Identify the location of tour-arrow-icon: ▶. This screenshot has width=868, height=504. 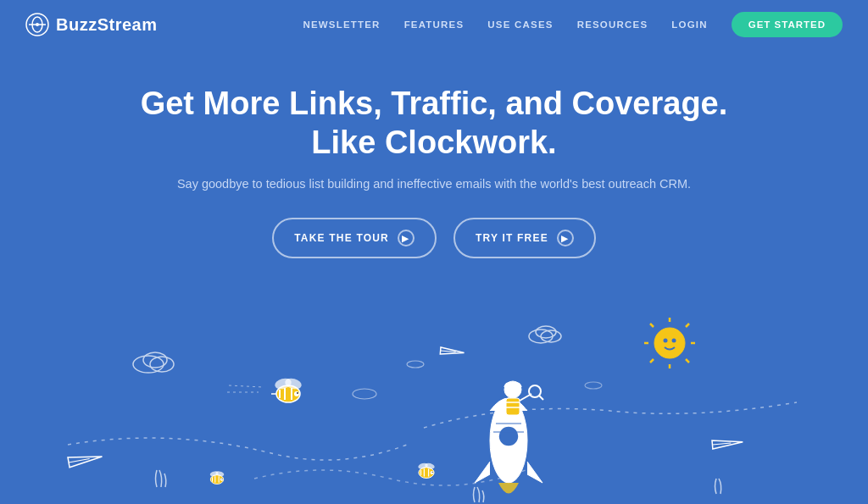
(406, 238).